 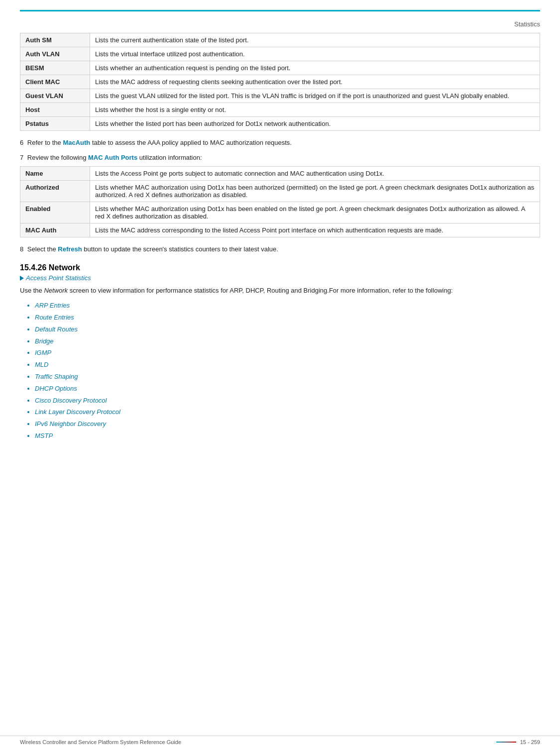 I want to click on table-row: PstatusLists whether the listed port has…, so click(x=280, y=124).